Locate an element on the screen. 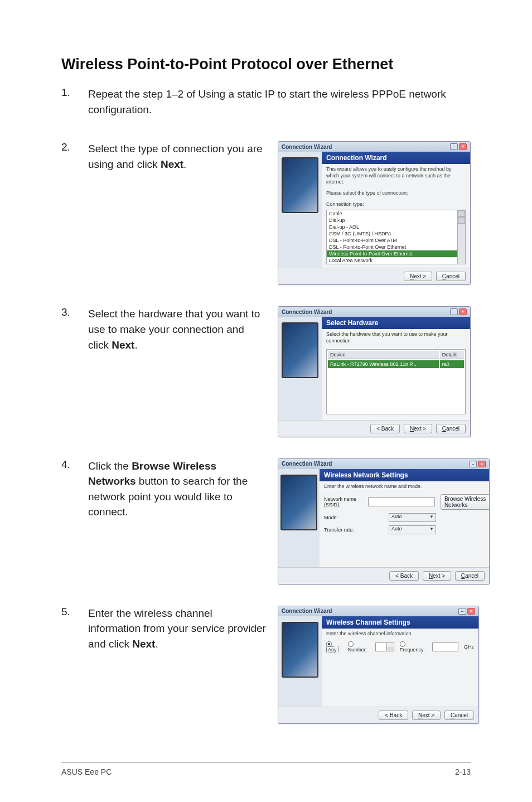 The width and height of the screenshot is (532, 802). number-spinner is located at coordinates (385, 647).